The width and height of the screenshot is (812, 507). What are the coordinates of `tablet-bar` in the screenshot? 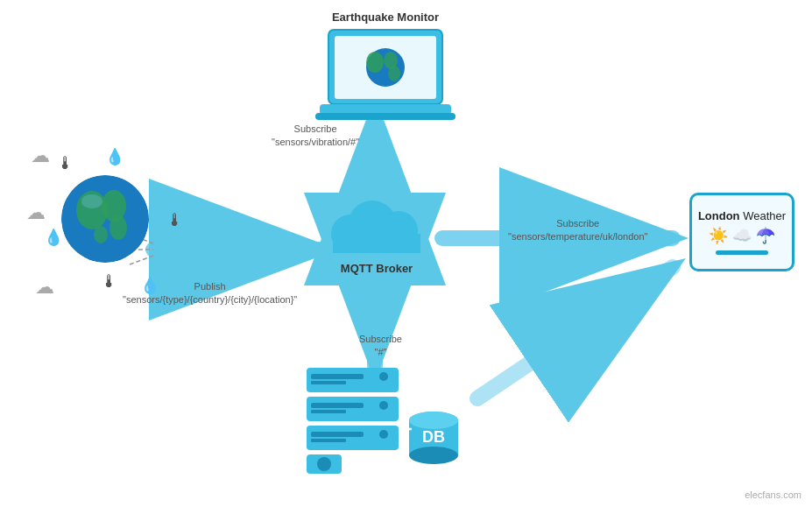 It's located at (742, 252).